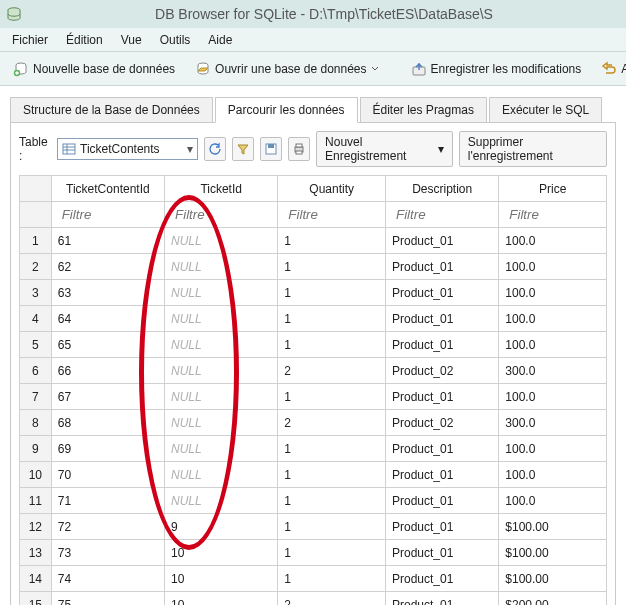 The image size is (626, 605). I want to click on table-row: 767NULL1Product_01100.0, so click(314, 397).